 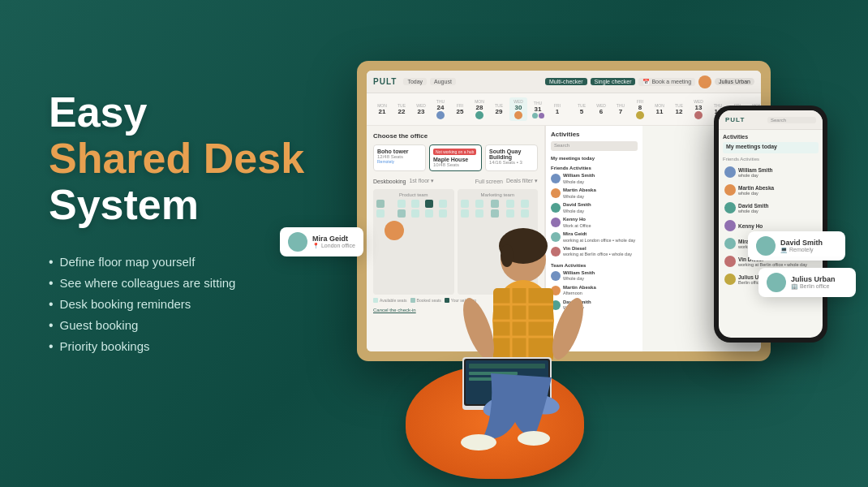 What do you see at coordinates (298, 242) in the screenshot?
I see `mira-avatar` at bounding box center [298, 242].